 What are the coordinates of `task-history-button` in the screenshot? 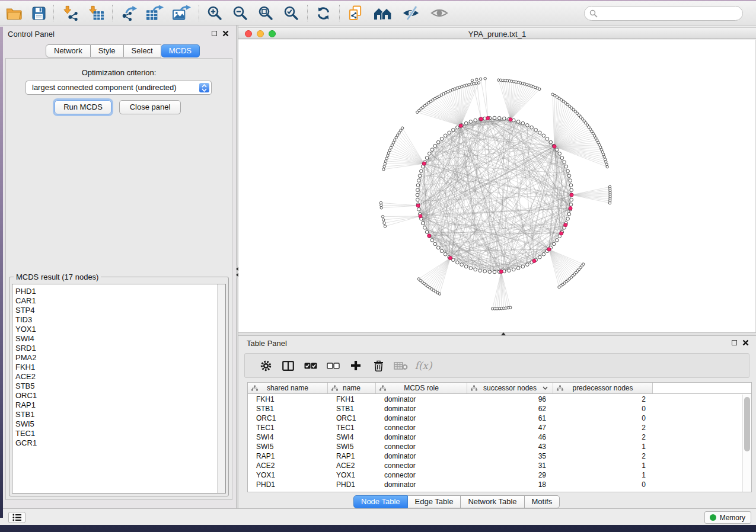 It's located at (17, 518).